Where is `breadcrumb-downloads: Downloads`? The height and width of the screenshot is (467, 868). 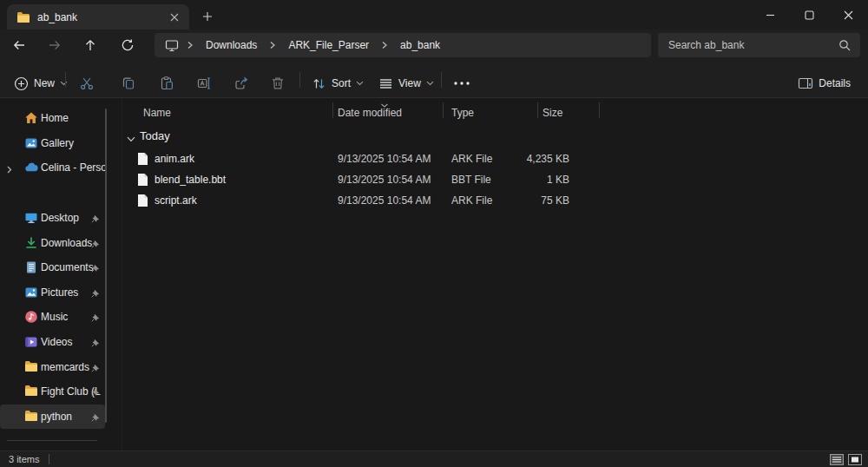
breadcrumb-downloads: Downloads is located at coordinates (231, 45).